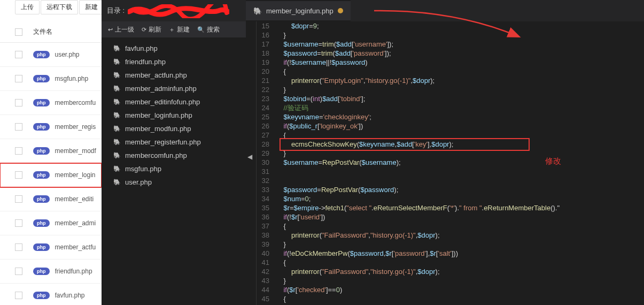 The image size is (644, 305). I want to click on new-file-button: ＋新建, so click(180, 30).